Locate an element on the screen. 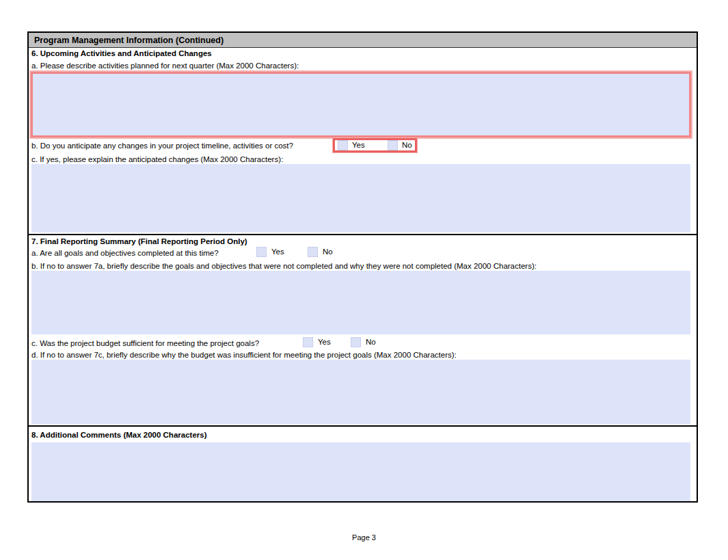  budget-sufficient-no-label: No is located at coordinates (370, 342).